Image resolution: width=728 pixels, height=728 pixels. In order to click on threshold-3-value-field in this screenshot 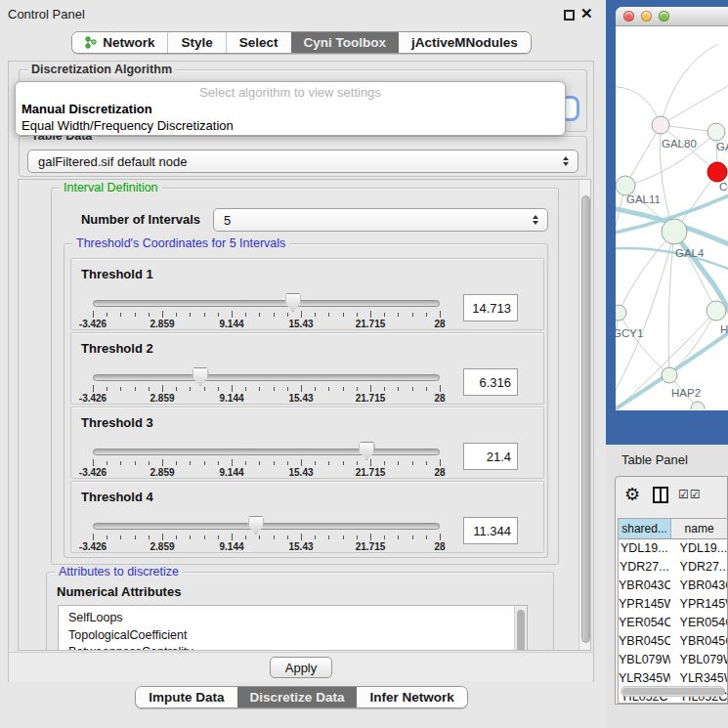, I will do `click(491, 456)`.